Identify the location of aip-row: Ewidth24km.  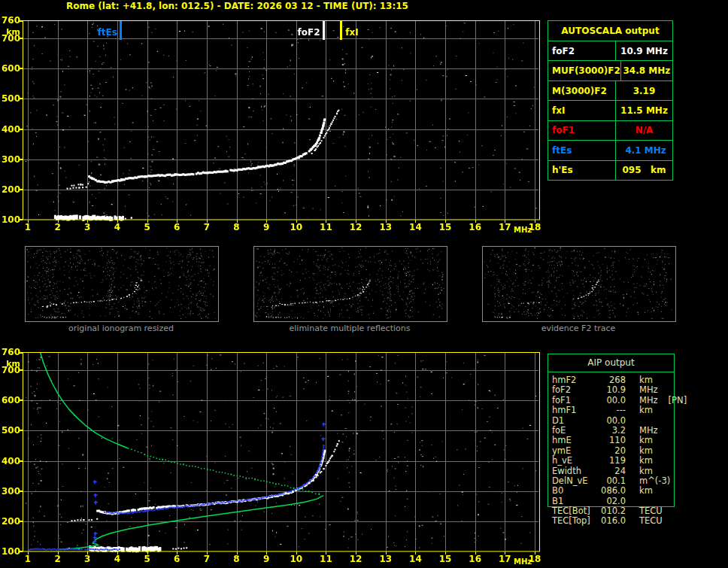
(627, 471).